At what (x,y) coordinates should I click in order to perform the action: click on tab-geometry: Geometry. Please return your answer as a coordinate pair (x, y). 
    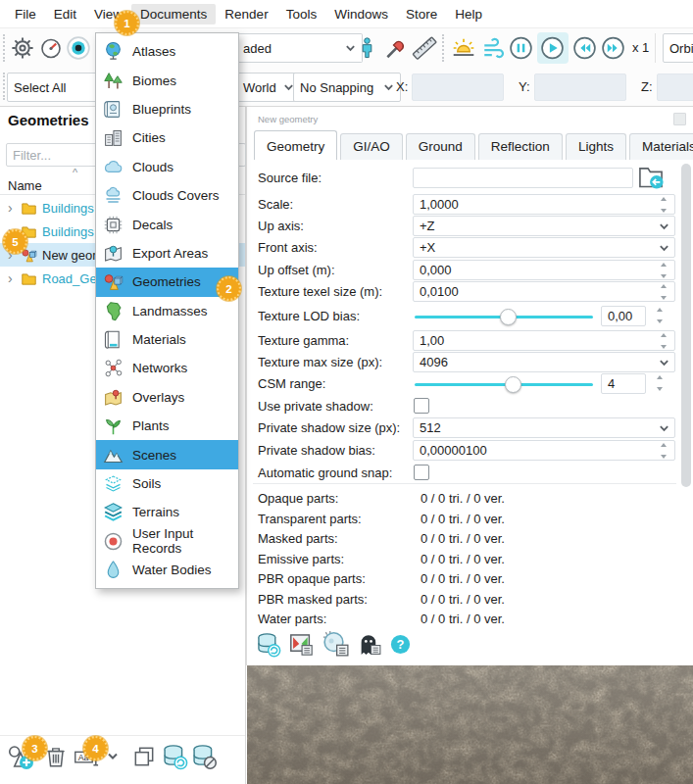
    Looking at the image, I should click on (296, 145).